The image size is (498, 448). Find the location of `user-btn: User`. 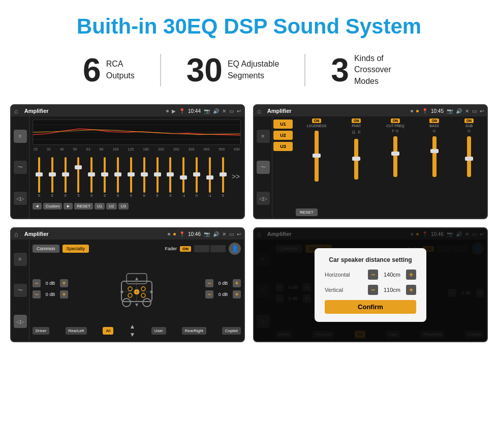

user-btn: User is located at coordinates (159, 331).